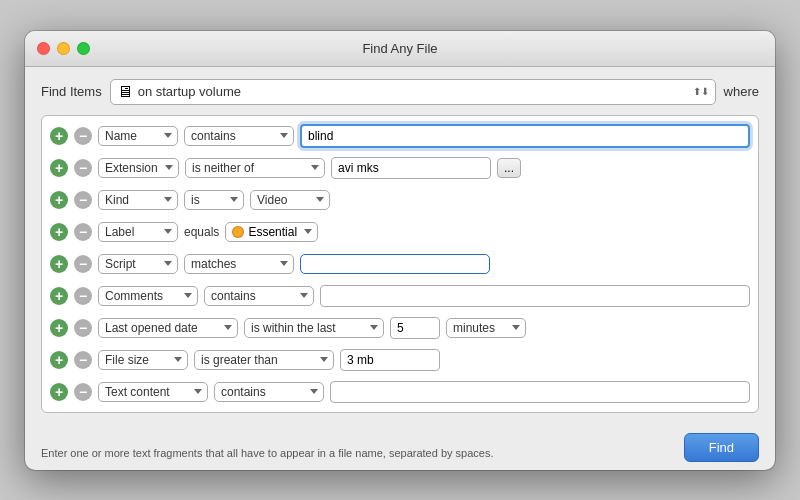  What do you see at coordinates (267, 454) in the screenshot?
I see `footer-hint: Enter one or more text fragments that al…` at bounding box center [267, 454].